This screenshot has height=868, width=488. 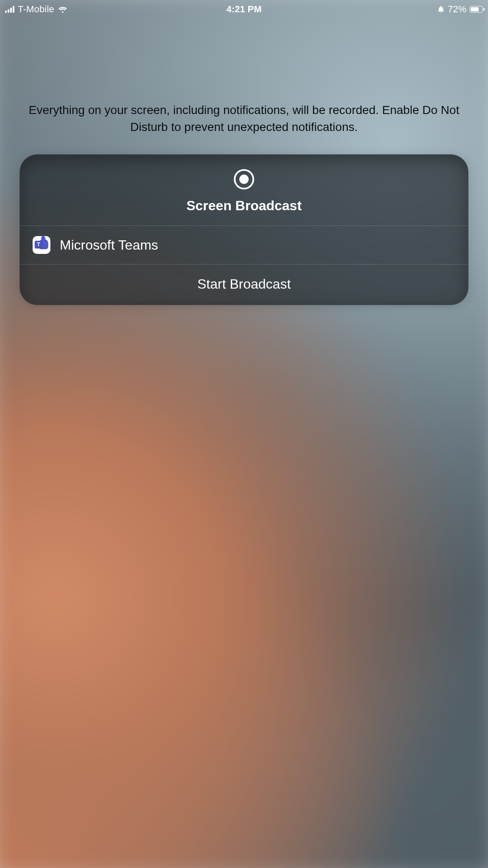 I want to click on status-bar: T-Mobile 4:21 PM 72%, so click(x=244, y=9).